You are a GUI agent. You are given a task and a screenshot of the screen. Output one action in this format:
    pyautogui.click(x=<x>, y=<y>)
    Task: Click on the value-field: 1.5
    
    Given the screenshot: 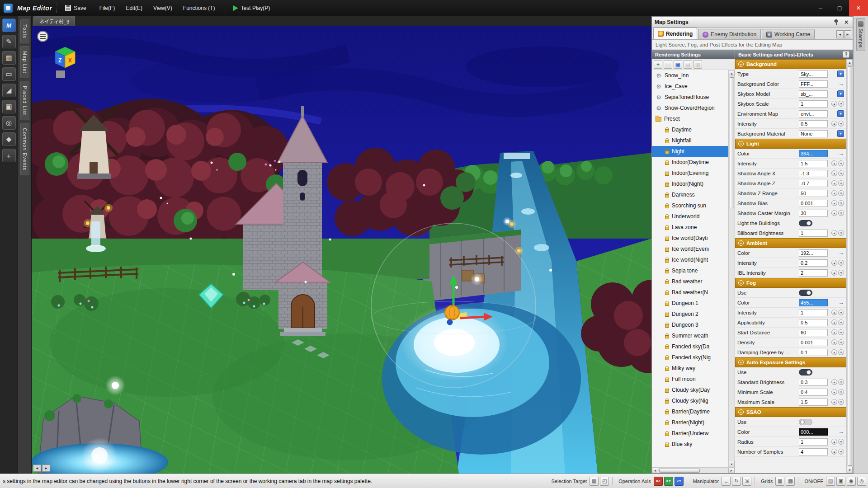 What is the action you would take?
    pyautogui.click(x=813, y=164)
    